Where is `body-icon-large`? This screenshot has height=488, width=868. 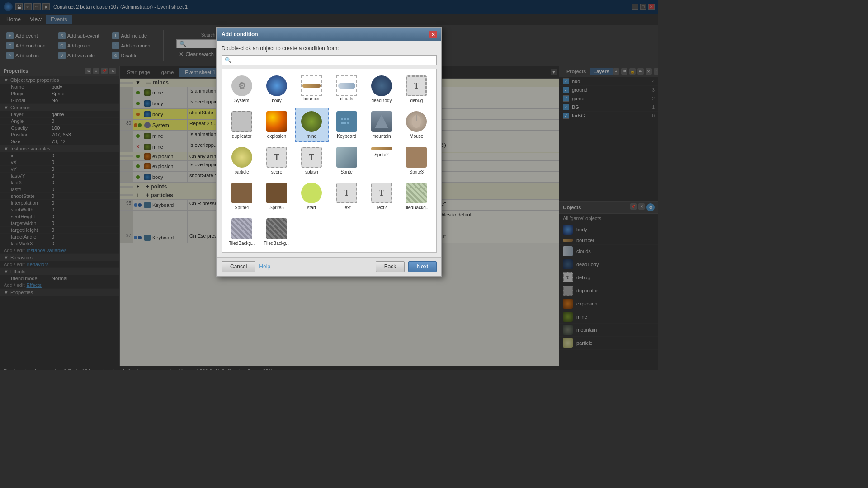 body-icon-large is located at coordinates (277, 86).